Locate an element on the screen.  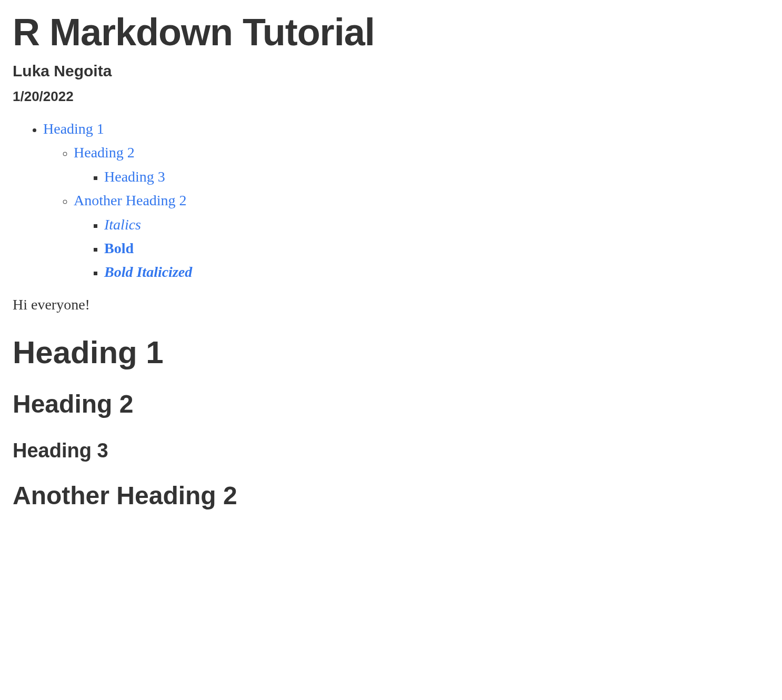
section-heading-3: Heading 3 is located at coordinates (391, 451).